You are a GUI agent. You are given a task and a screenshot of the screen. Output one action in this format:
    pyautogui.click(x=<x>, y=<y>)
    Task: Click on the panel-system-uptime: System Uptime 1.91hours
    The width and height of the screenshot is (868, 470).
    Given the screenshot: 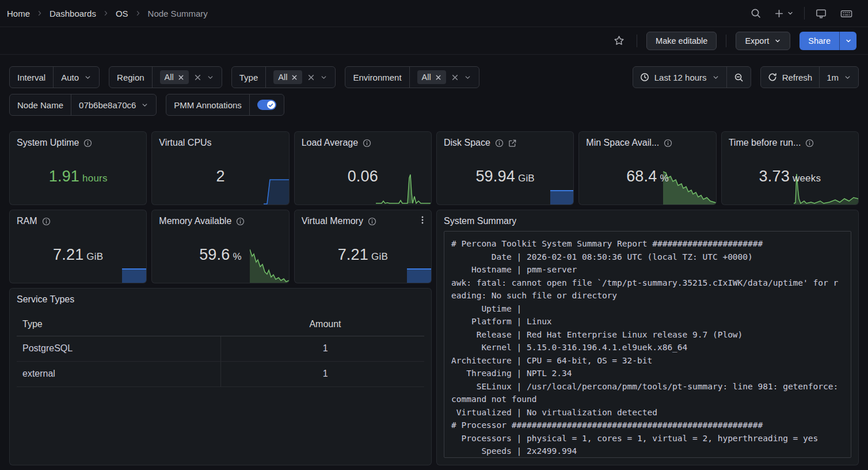 What is the action you would take?
    pyautogui.click(x=78, y=168)
    